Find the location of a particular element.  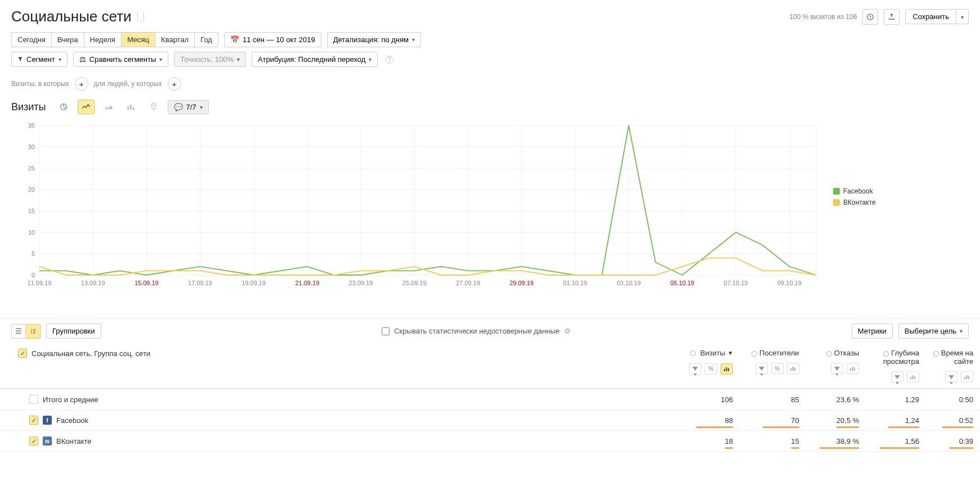

col-time: Время на сайте is located at coordinates (957, 357).